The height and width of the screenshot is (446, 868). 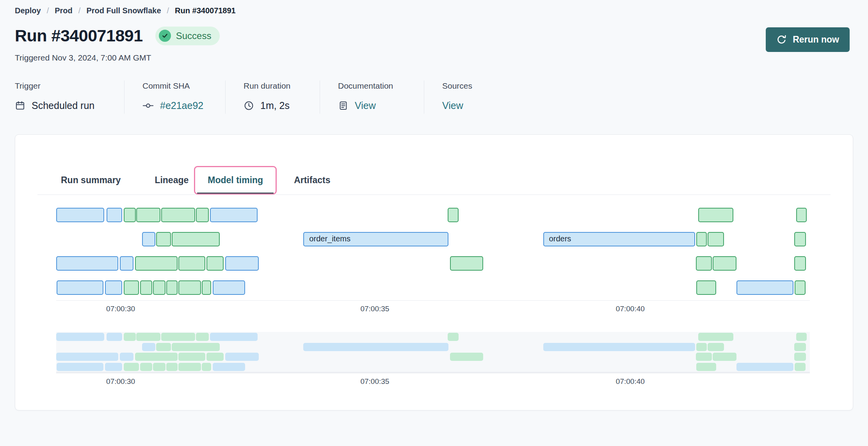 What do you see at coordinates (69, 86) in the screenshot?
I see `meta-label: Trigger` at bounding box center [69, 86].